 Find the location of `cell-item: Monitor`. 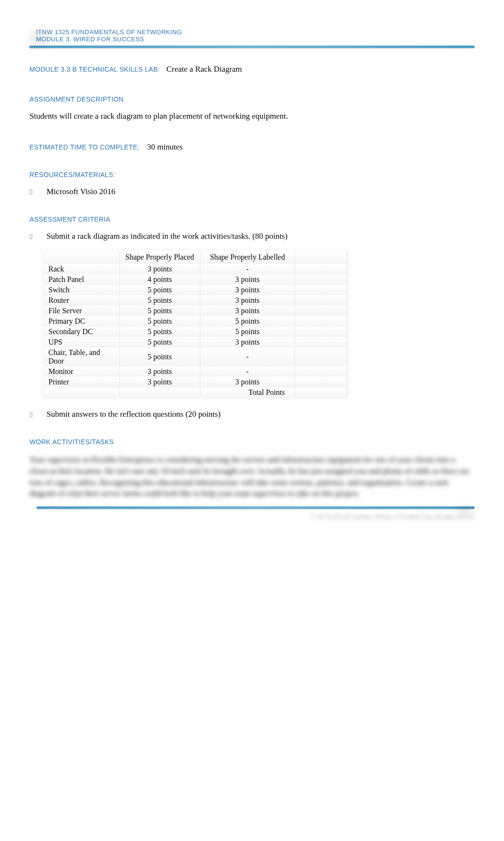

cell-item: Monitor is located at coordinates (82, 372).